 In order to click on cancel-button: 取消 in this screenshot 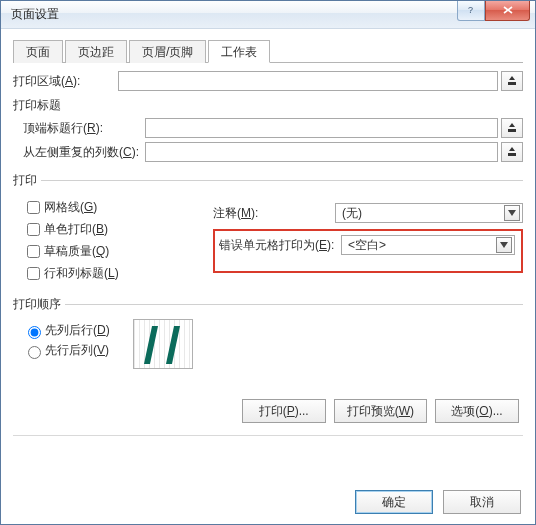, I will do `click(482, 502)`.